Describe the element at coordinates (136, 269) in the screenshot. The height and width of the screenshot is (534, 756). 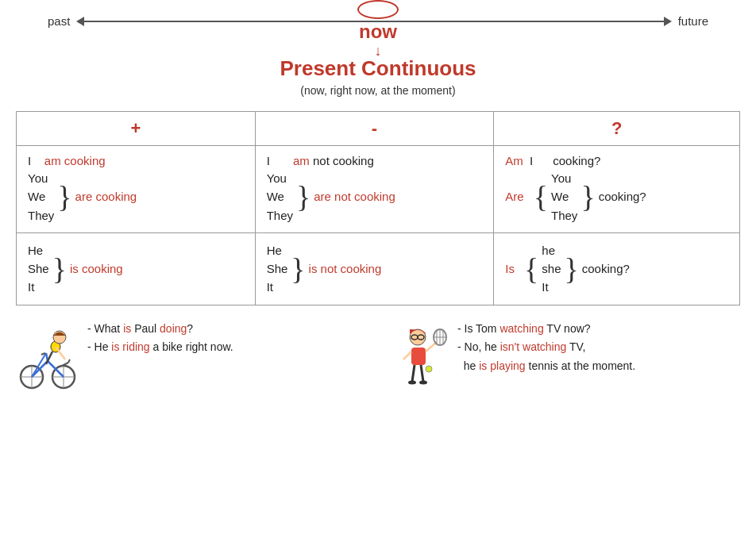
I see `pos2-bracket-group: He She It } is cooking` at that location.